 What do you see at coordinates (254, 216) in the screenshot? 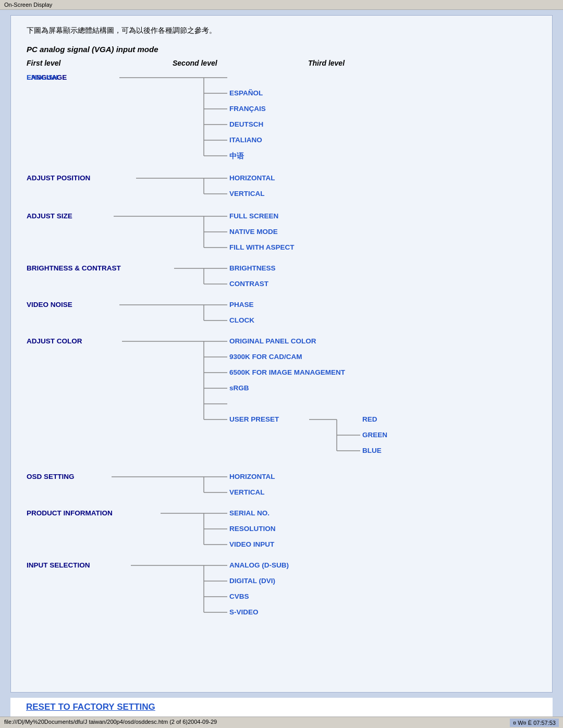
I see `label-full-screen: FULL SCREEN` at bounding box center [254, 216].